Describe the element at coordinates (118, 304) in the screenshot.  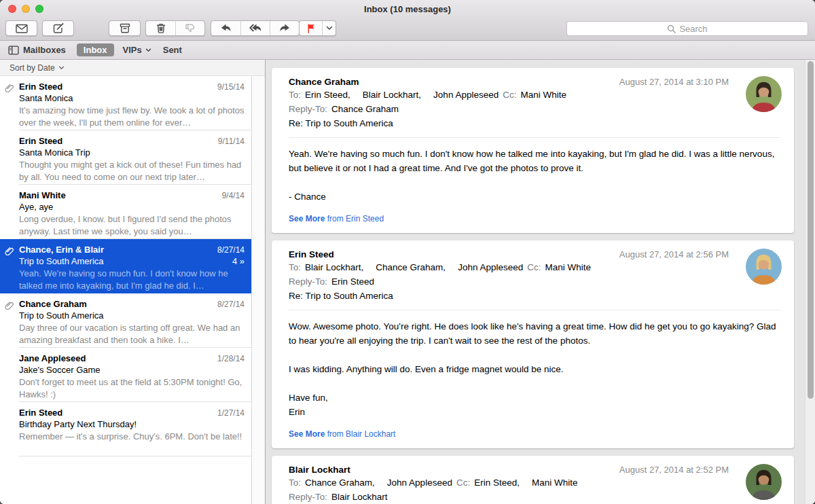
I see `message-sender: Chance Graham` at that location.